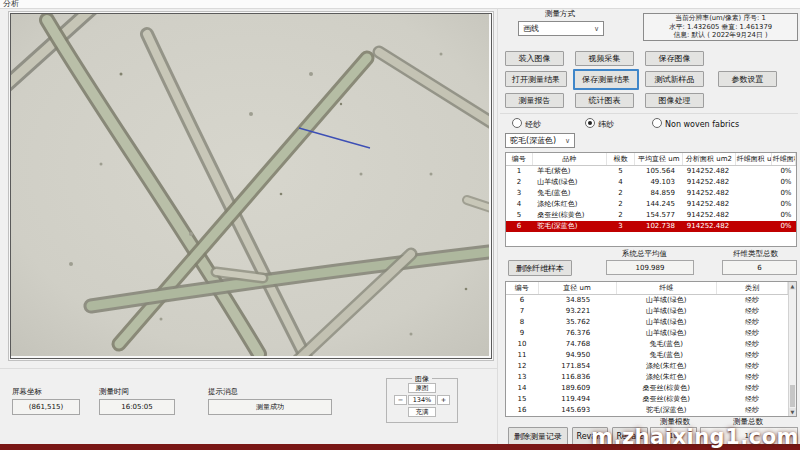  Describe the element at coordinates (540, 268) in the screenshot. I see `delete-fiber-sample-button: 删除纤维样本` at that location.